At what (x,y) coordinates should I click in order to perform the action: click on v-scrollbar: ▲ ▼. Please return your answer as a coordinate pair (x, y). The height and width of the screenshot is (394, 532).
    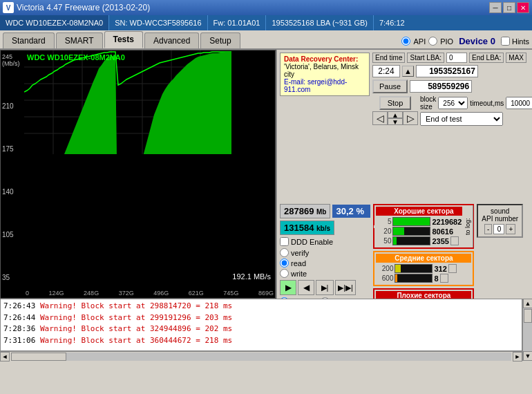
    Looking at the image, I should click on (527, 330).